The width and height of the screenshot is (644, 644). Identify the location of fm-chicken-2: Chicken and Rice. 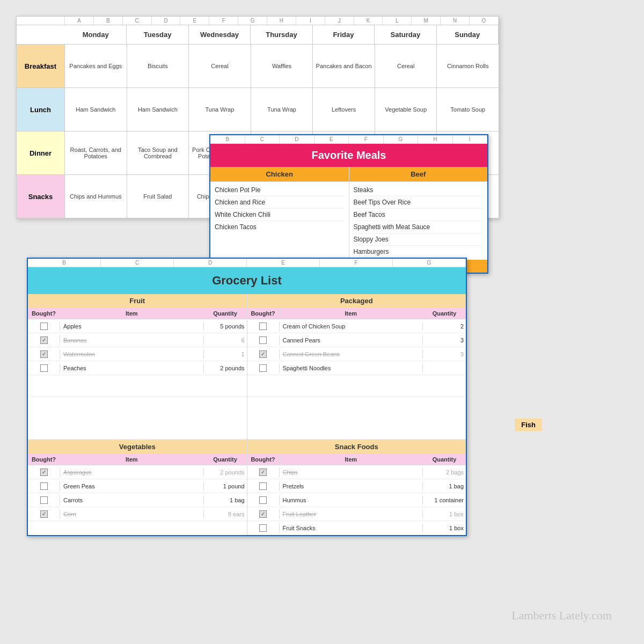
(280, 203).